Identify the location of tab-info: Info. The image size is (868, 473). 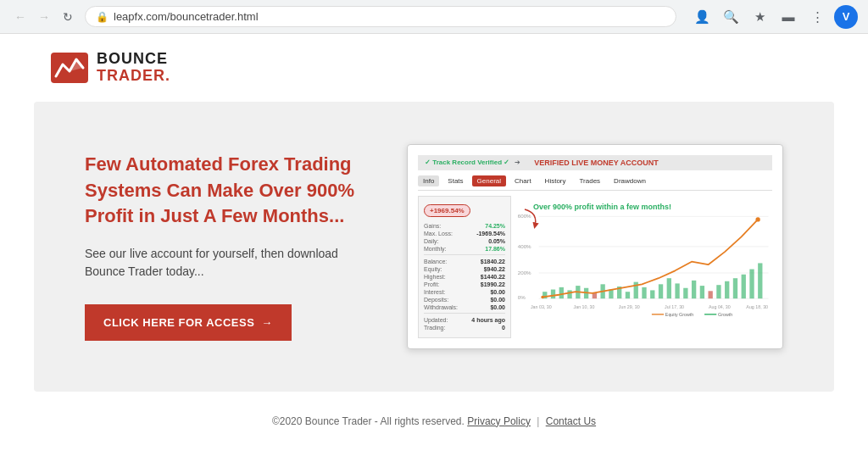
(429, 181).